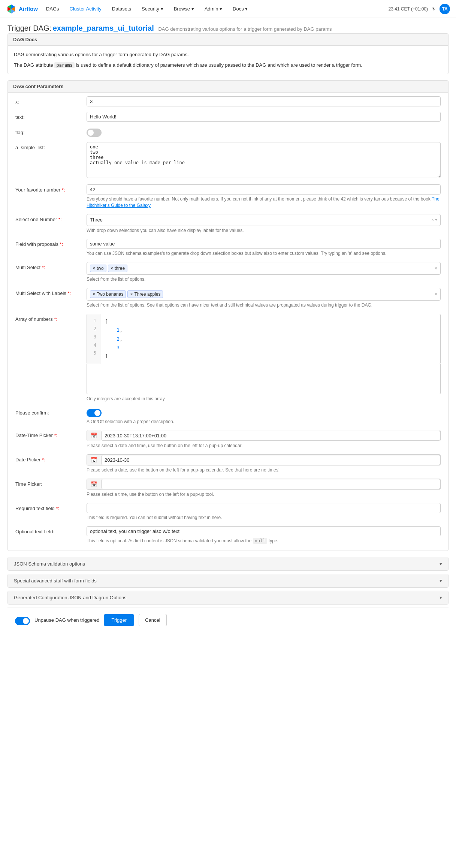 This screenshot has height=868, width=456. I want to click on dag-docs-body: DAG demonstrating various options for a …, so click(228, 60).